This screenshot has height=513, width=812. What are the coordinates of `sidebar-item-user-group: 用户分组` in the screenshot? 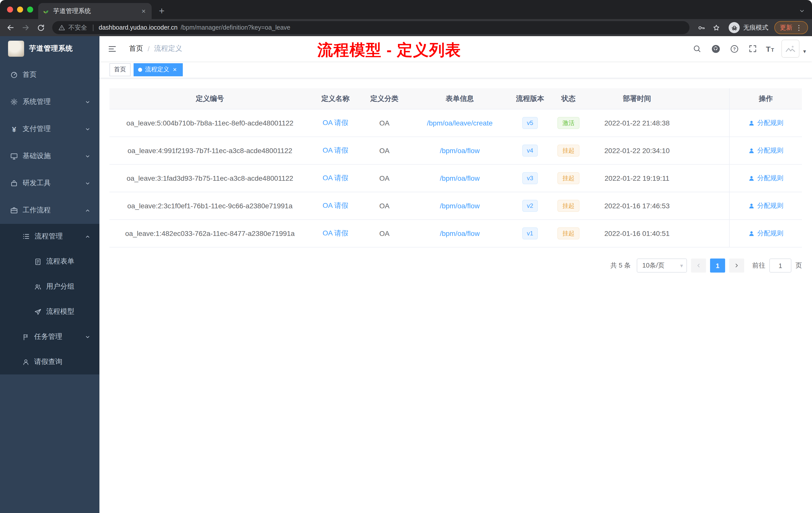 It's located at (50, 286).